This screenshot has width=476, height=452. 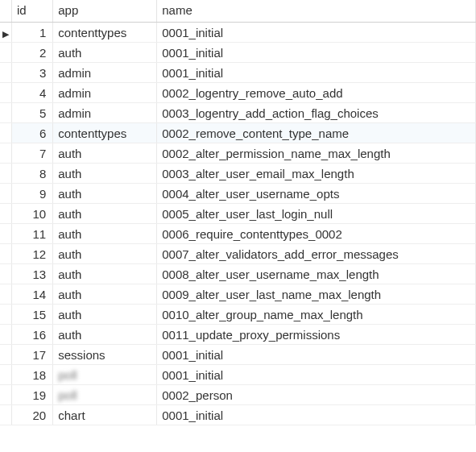 I want to click on cell-id: 10, so click(x=32, y=214).